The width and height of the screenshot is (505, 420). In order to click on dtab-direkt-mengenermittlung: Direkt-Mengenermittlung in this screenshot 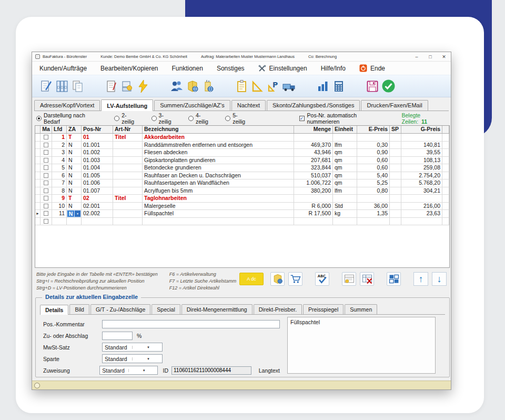, I will do `click(217, 309)`.